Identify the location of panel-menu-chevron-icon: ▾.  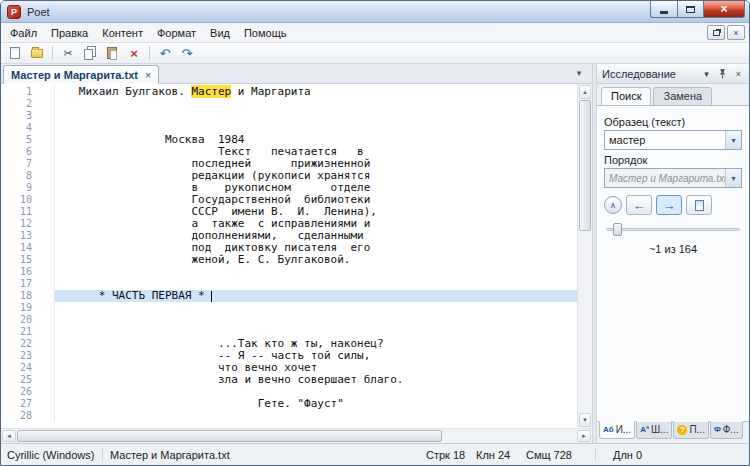
(706, 74).